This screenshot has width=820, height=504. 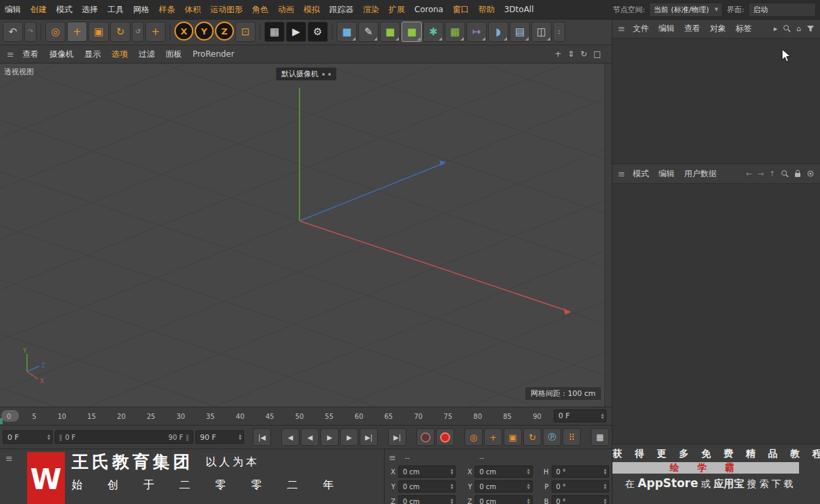 I want to click on snap-settings-button: ▦, so click(x=600, y=437).